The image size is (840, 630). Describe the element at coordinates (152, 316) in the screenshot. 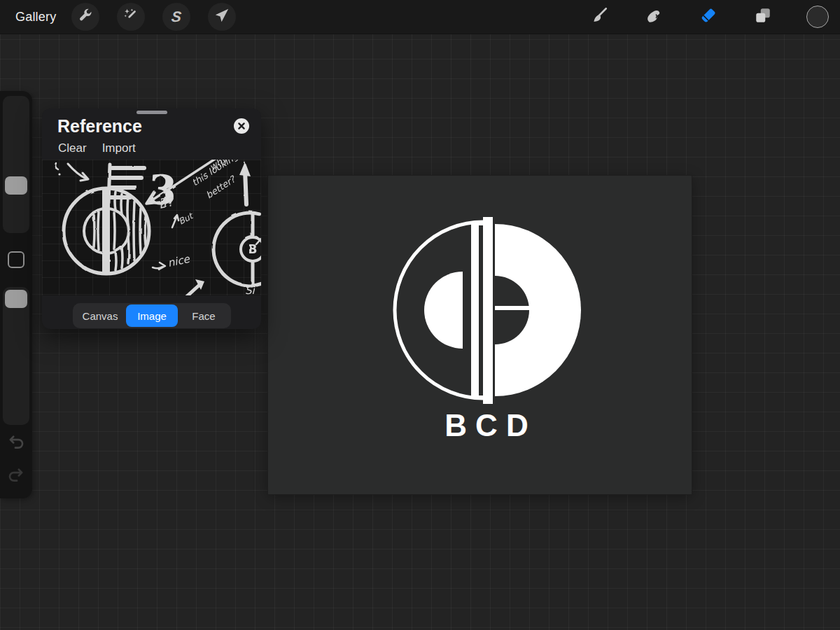

I see `tab-image: Image` at that location.